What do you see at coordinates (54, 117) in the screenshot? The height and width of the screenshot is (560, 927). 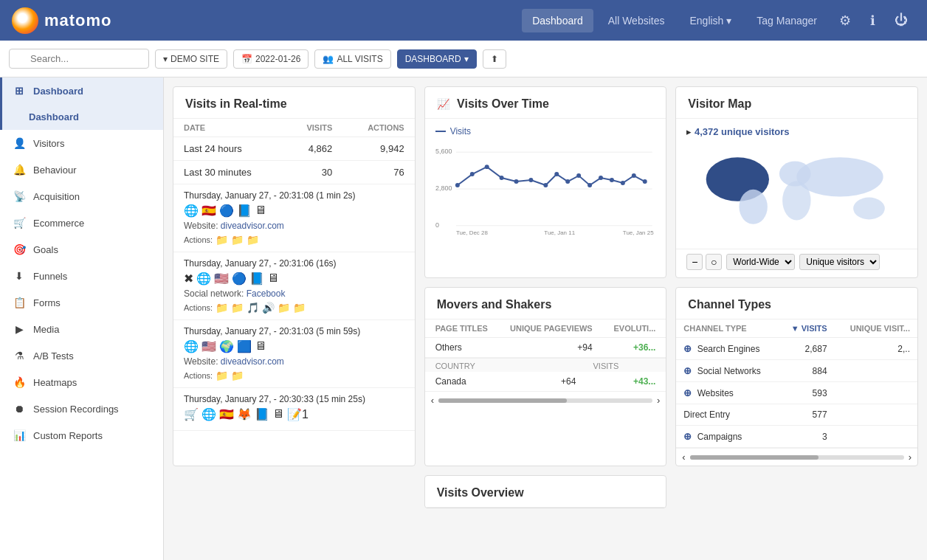 I see `sidebar-dashboard-sub-label: Dashboard` at bounding box center [54, 117].